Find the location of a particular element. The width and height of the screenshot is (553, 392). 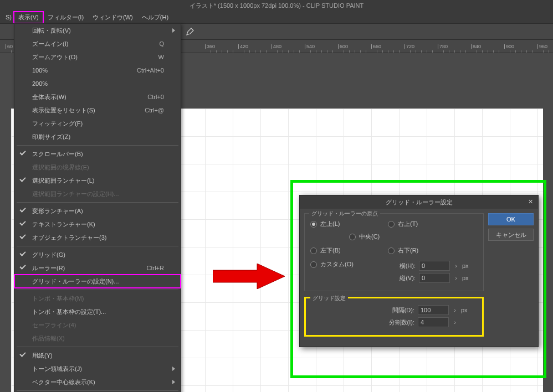

ok-button: OK is located at coordinates (511, 219).